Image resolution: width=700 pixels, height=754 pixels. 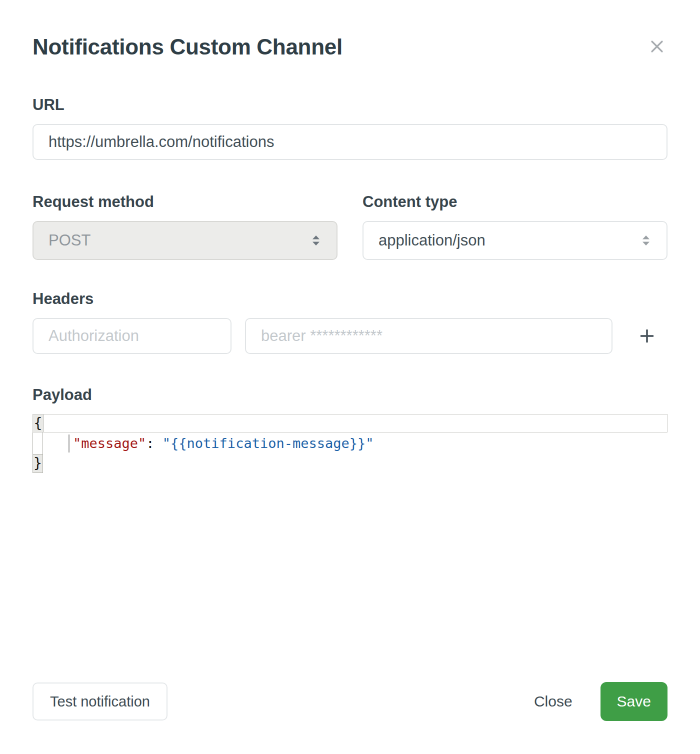 I want to click on test-notification-button: Test notification, so click(x=100, y=702).